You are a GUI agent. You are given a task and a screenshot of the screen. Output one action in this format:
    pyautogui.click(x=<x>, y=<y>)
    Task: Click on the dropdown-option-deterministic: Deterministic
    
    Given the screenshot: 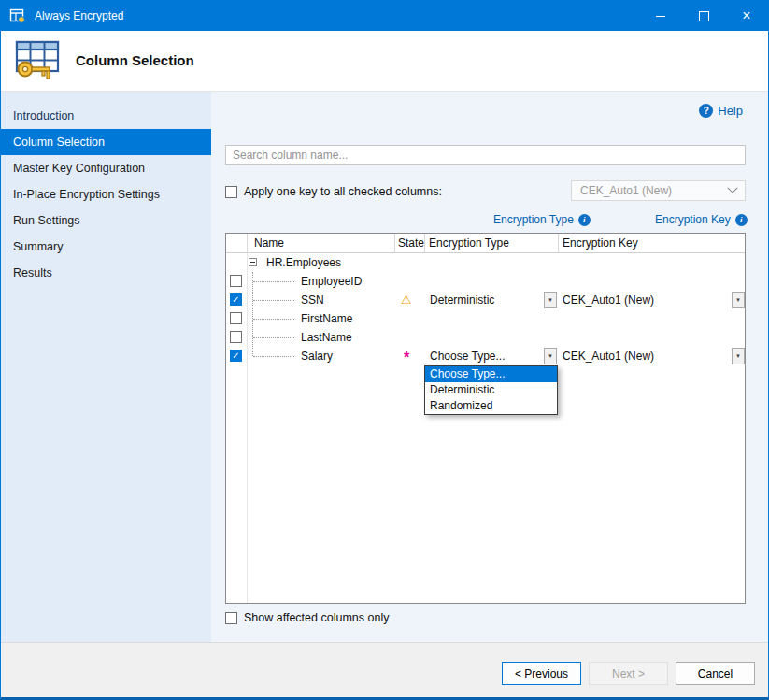 What is the action you would take?
    pyautogui.click(x=491, y=391)
    